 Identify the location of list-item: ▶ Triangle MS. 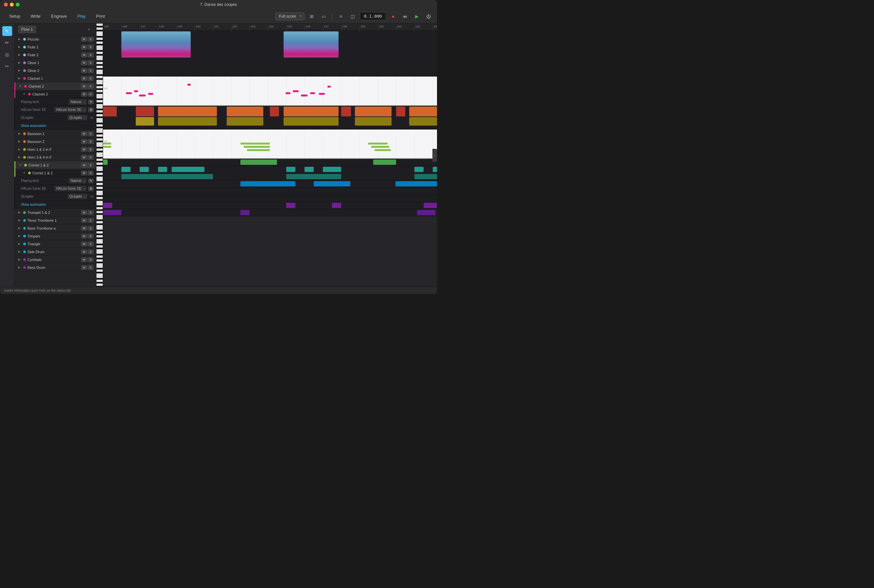
(55, 244).